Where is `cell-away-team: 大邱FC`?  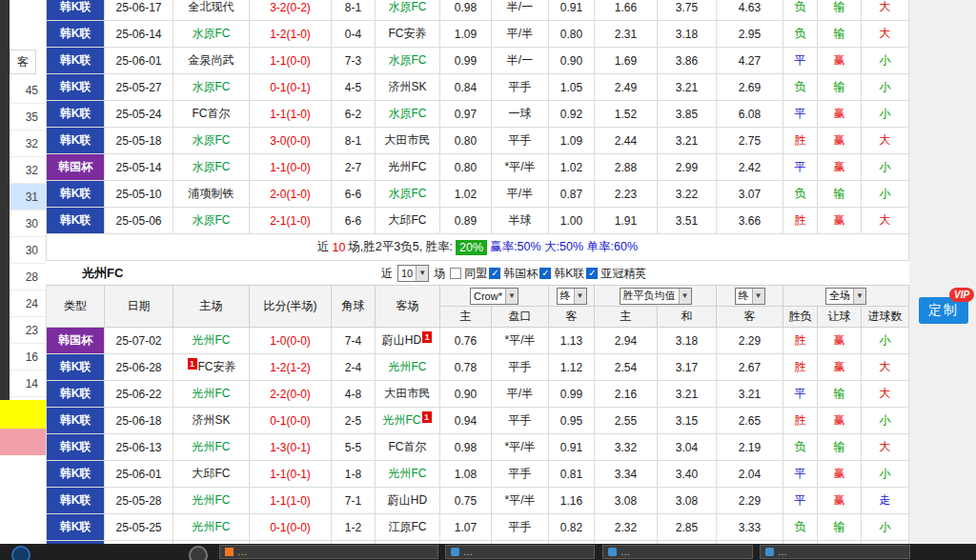 cell-away-team: 大邱FC is located at coordinates (408, 221).